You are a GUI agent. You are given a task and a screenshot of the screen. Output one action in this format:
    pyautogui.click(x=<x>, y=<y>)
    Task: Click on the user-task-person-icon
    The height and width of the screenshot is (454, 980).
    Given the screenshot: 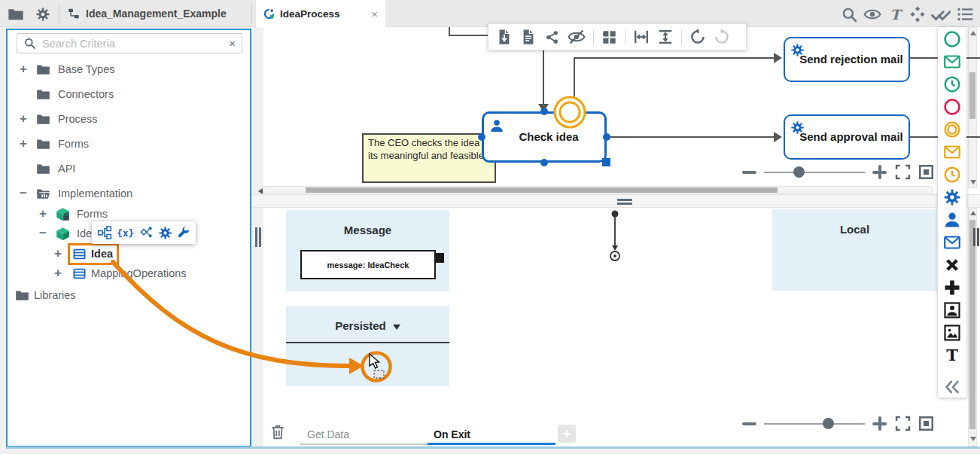 What is the action you would take?
    pyautogui.click(x=952, y=220)
    